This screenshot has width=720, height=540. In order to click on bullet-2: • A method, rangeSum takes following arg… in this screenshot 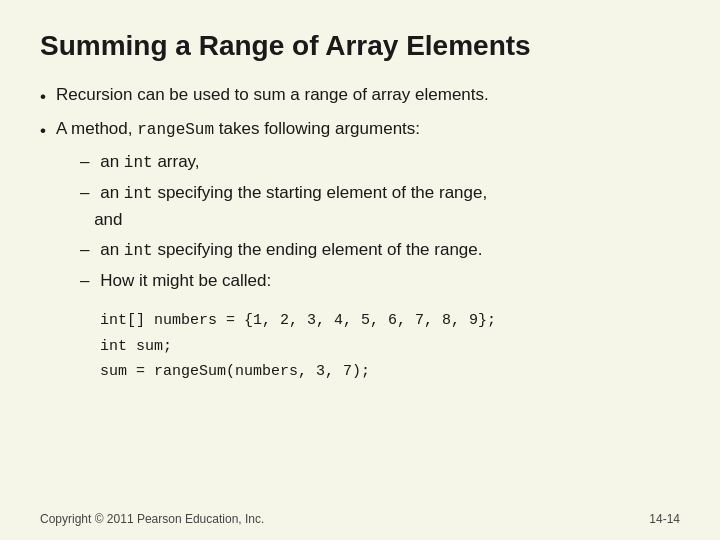, I will do `click(360, 130)`.